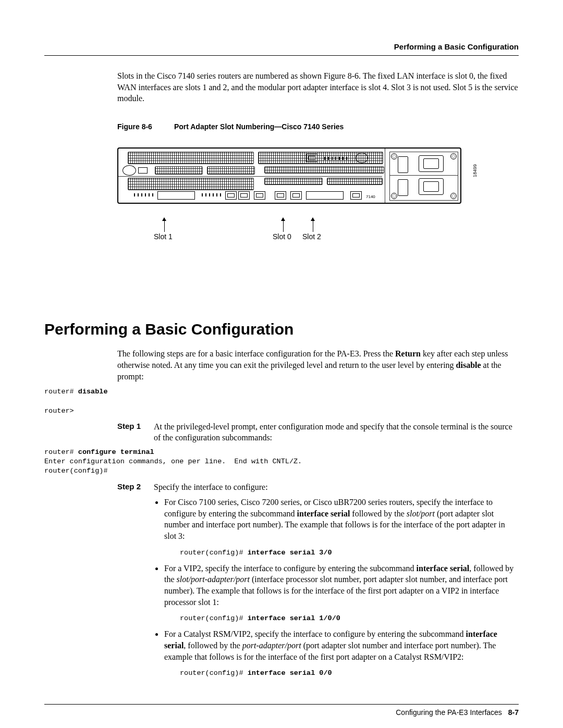 The image size is (563, 728). I want to click on callout-slot1, so click(165, 226).